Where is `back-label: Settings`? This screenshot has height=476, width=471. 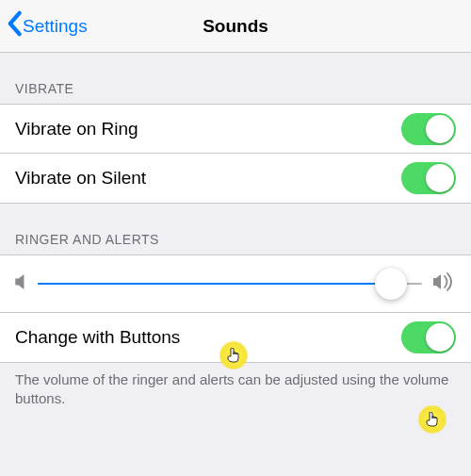
back-label: Settings is located at coordinates (55, 26).